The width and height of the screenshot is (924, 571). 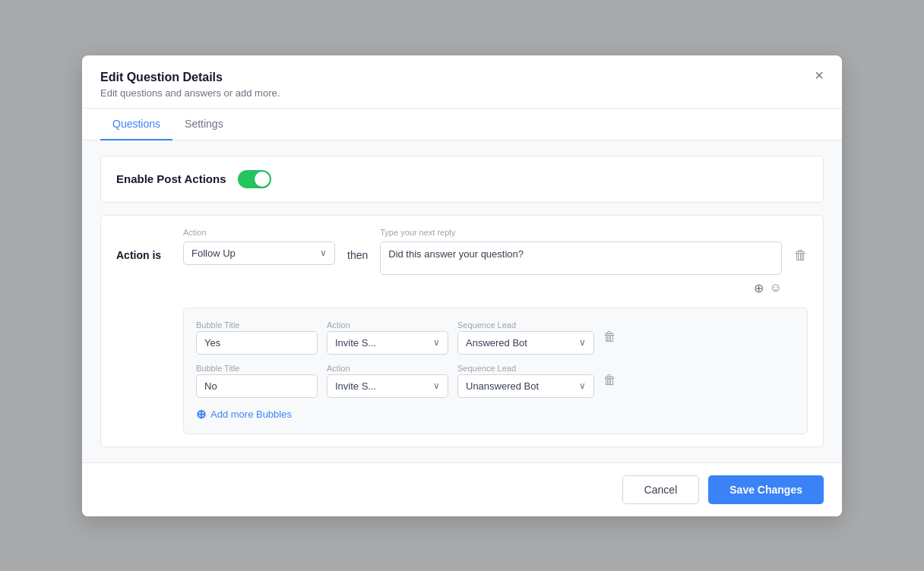 What do you see at coordinates (495, 381) in the screenshot?
I see `bubble-row-2: Bubble Title Action Invite S... ∨ Sequen…` at bounding box center [495, 381].